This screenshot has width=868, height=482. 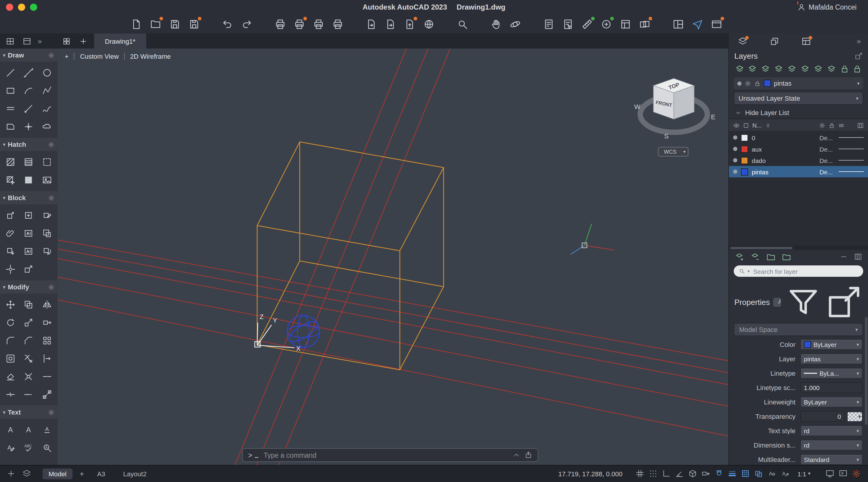 I want to click on image-button, so click(x=47, y=180).